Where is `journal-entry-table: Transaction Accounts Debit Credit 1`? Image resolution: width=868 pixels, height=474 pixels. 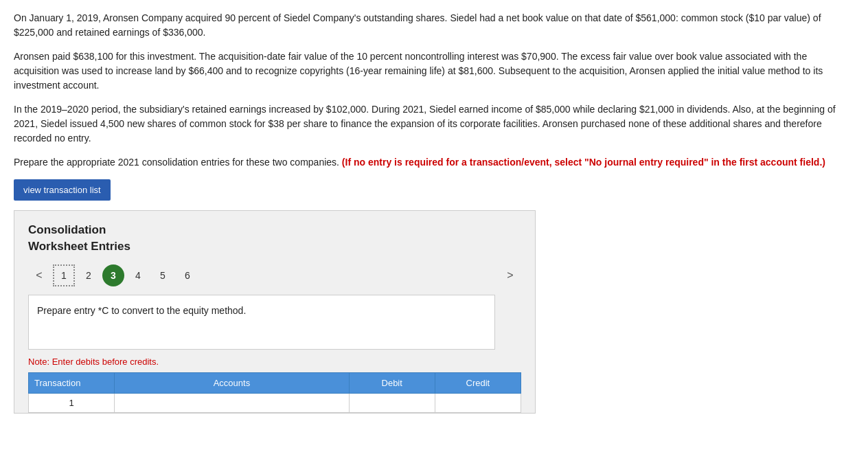 journal-entry-table: Transaction Accounts Debit Credit 1 is located at coordinates (275, 393).